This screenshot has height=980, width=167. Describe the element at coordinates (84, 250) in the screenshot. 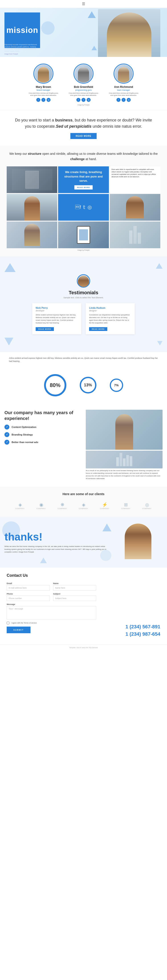

I see `gallery-image-credit: Image by Freepik` at that location.